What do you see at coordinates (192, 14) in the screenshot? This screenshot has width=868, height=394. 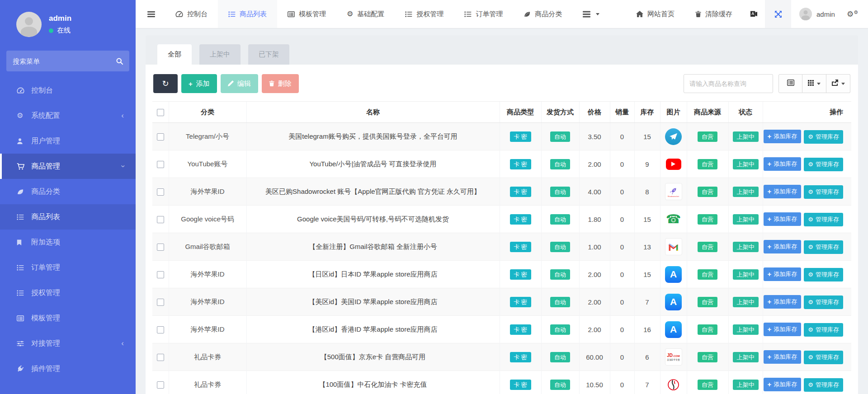 I see `topbar-item-0: 控制台` at bounding box center [192, 14].